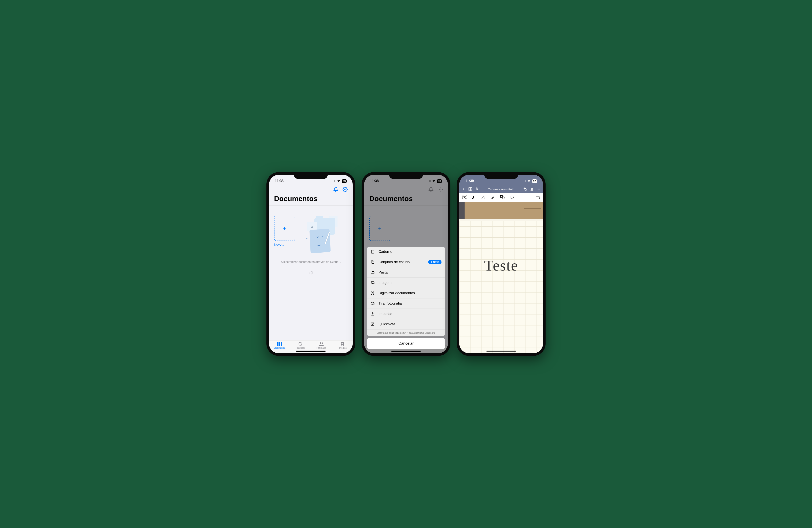  What do you see at coordinates (301, 344) in the screenshot?
I see `search-icon` at bounding box center [301, 344].